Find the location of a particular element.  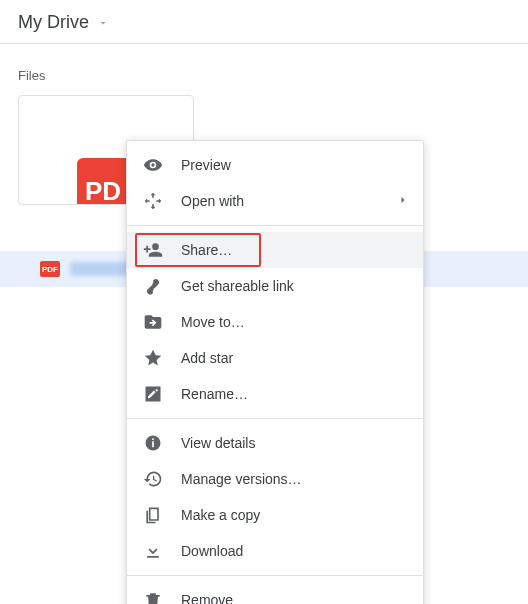

open-with-icon is located at coordinates (153, 201).